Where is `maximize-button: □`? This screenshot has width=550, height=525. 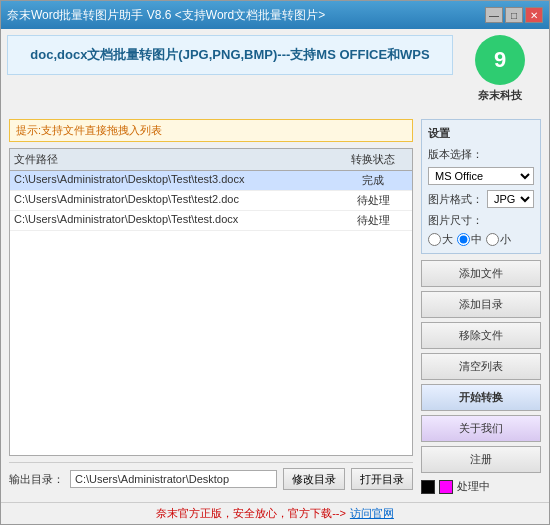
maximize-button: □ is located at coordinates (514, 15).